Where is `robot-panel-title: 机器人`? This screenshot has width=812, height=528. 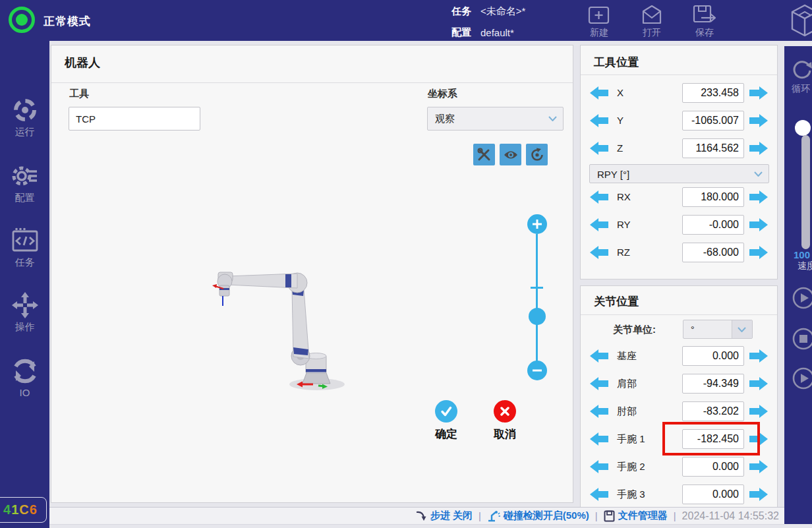
robot-panel-title: 机器人 is located at coordinates (82, 63).